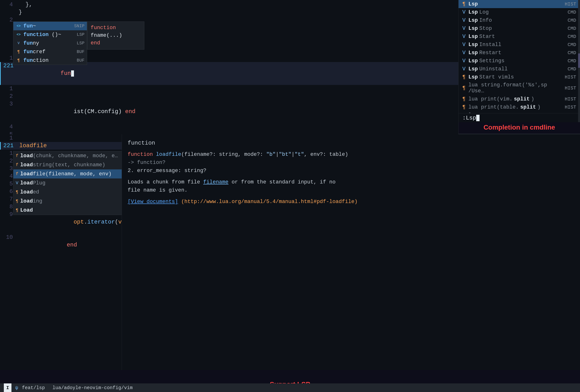 The image size is (580, 392). I want to click on cmdline-completion-label: Completion in cmdline, so click(519, 127).